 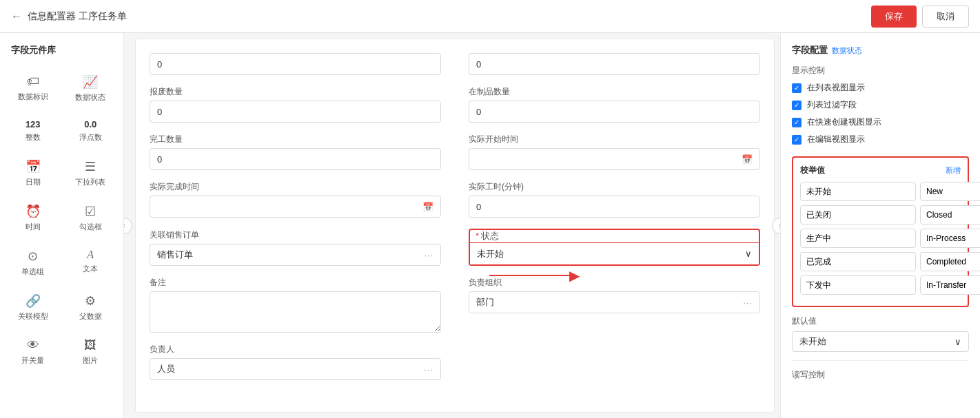 I want to click on switch-icon: 👁, so click(x=33, y=346).